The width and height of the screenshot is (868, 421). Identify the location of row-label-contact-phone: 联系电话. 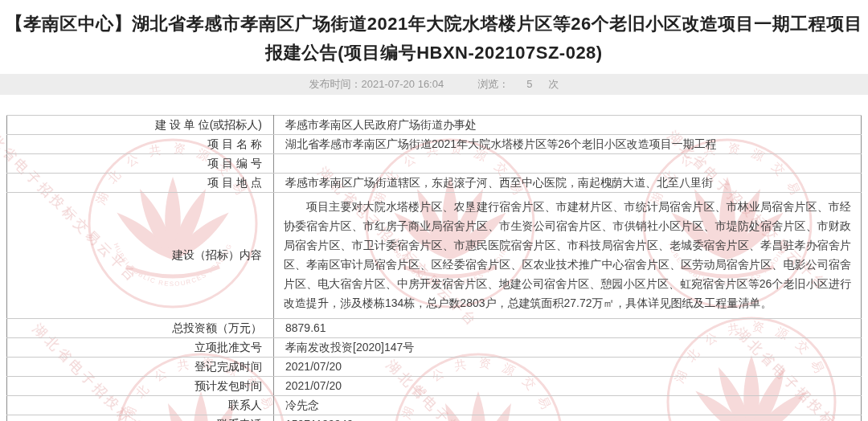
(141, 418).